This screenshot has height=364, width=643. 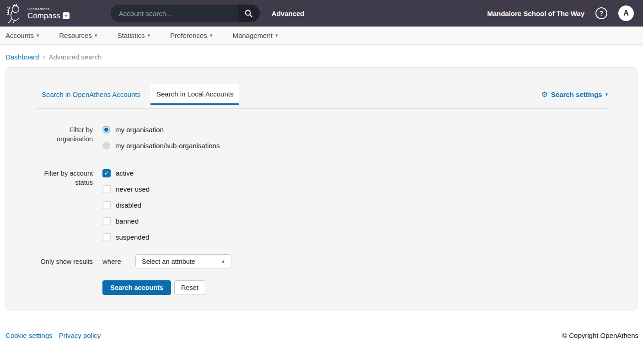 What do you see at coordinates (15, 13) in the screenshot?
I see `owl-logo-icon` at bounding box center [15, 13].